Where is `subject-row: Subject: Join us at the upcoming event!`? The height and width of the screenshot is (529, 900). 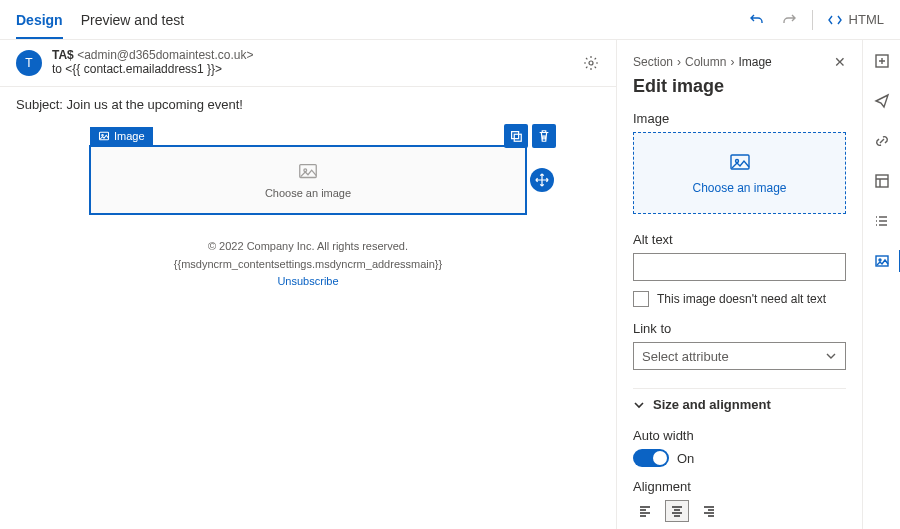
subject-row: Subject: Join us at the upcoming event! is located at coordinates (308, 104).